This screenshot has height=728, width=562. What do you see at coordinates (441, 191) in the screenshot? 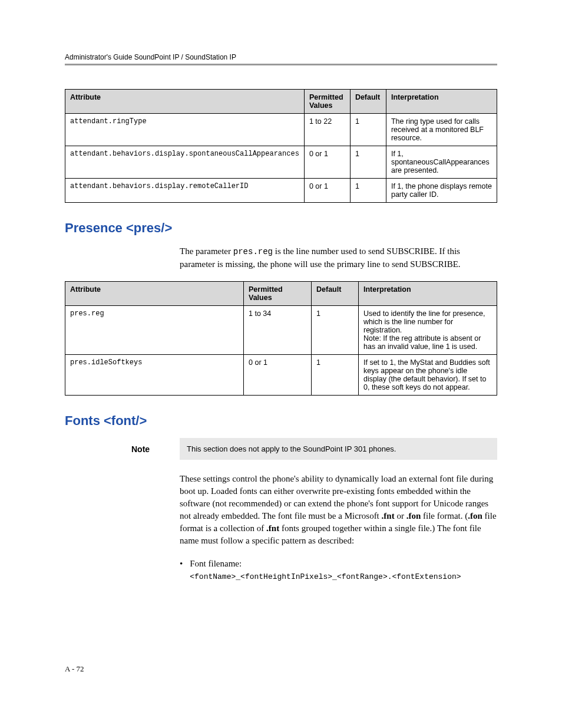
I see `cell-interp: If 1, the phone displays remote party ca…` at bounding box center [441, 191].